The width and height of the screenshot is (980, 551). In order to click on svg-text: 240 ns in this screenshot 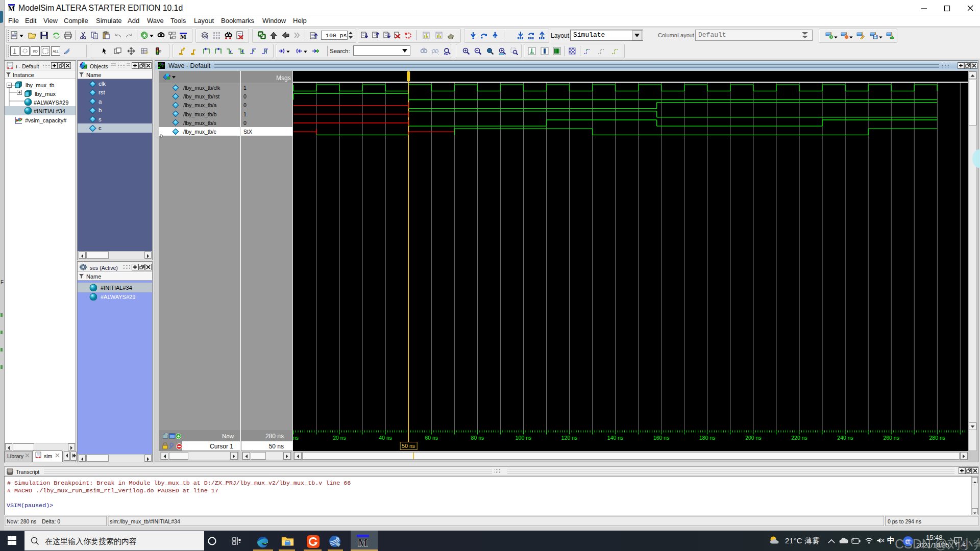, I will do `click(845, 438)`.